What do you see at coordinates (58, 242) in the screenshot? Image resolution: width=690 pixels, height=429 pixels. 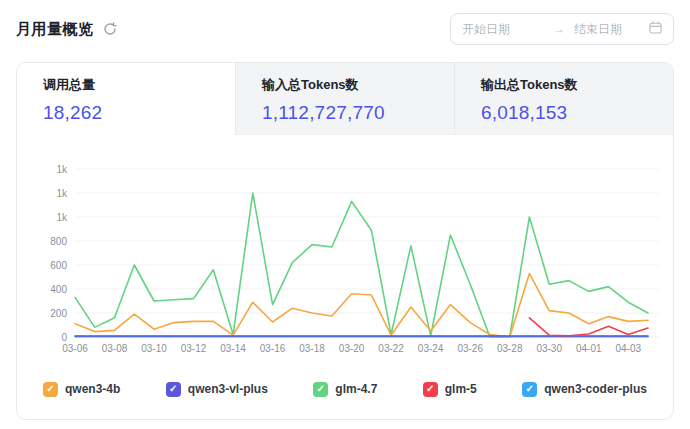 I see `svg-text: 800` at bounding box center [58, 242].